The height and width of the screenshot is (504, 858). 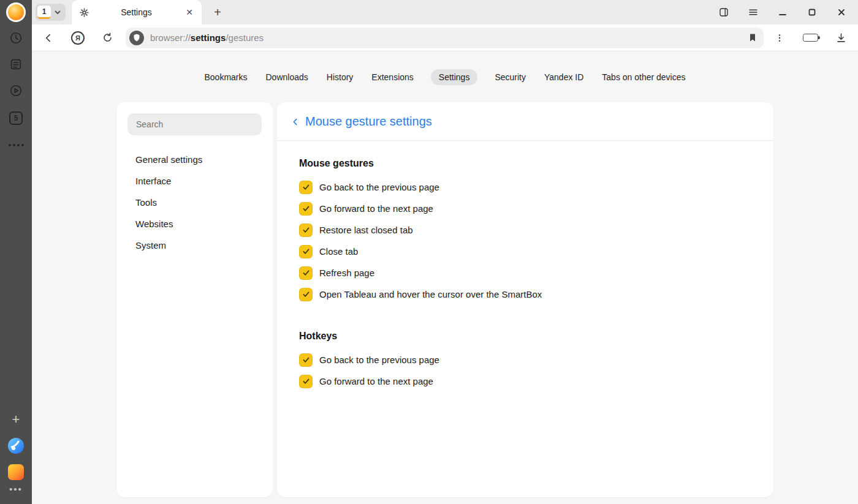 What do you see at coordinates (753, 12) in the screenshot?
I see `menu-icon` at bounding box center [753, 12].